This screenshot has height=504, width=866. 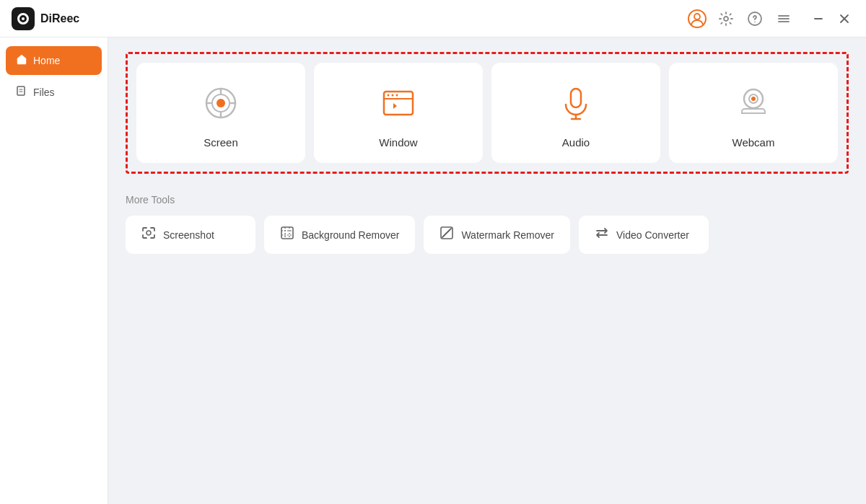 I want to click on sidebar-files-label: Files, so click(x=44, y=92).